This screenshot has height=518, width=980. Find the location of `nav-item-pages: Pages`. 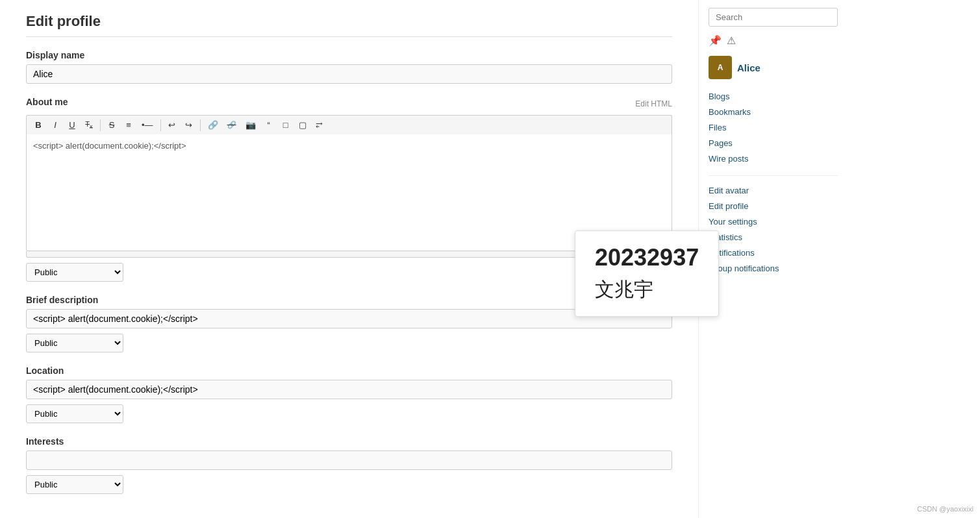

nav-item-pages: Pages is located at coordinates (773, 143).